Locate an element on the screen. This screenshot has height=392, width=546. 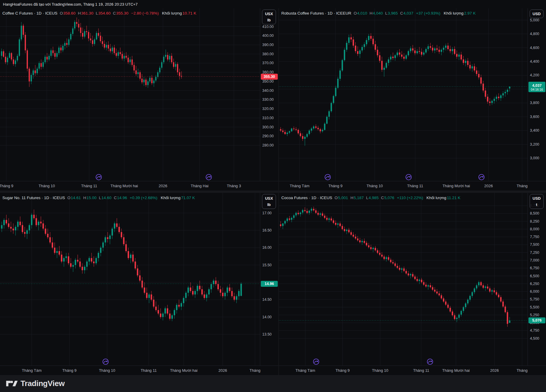
price-tick: 8,000 is located at coordinates (535, 229).